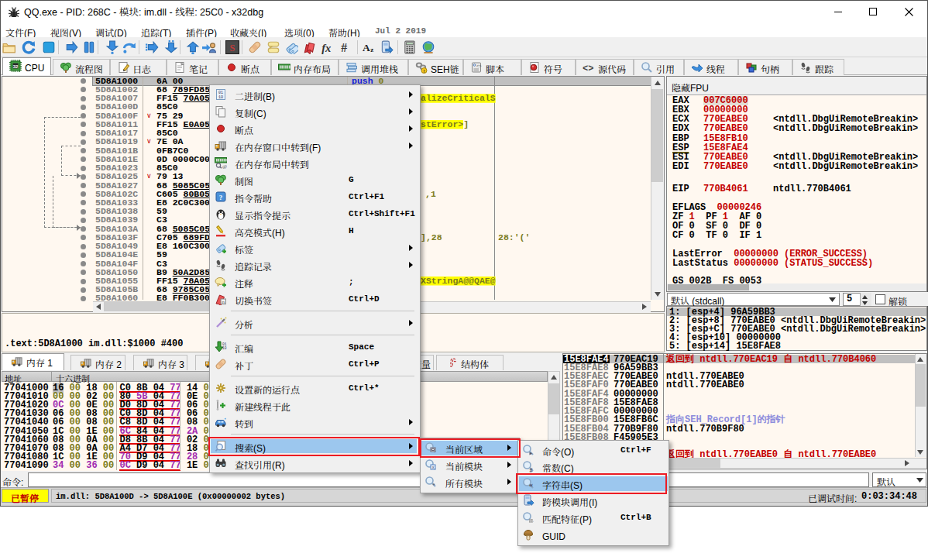 The width and height of the screenshot is (928, 560). I want to click on svg-text: n, so click(223, 301).